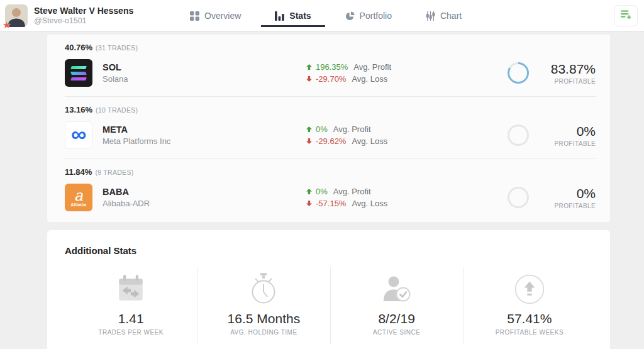  What do you see at coordinates (78, 172) in the screenshot?
I see `allocation-percent: 11.84%` at bounding box center [78, 172].